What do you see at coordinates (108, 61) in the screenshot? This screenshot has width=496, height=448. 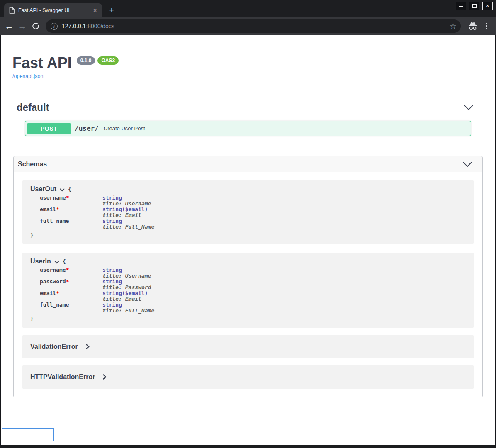 I see `oas3-badge: OAS3` at bounding box center [108, 61].